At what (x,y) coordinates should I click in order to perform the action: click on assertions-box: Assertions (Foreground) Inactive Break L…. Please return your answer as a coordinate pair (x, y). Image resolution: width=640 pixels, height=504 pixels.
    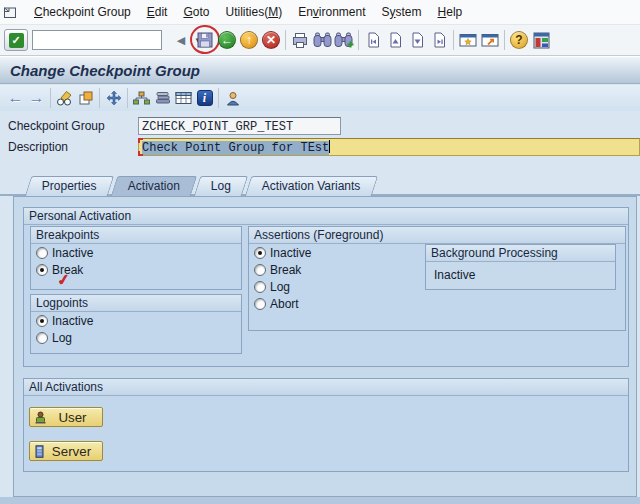
    Looking at the image, I should click on (437, 278).